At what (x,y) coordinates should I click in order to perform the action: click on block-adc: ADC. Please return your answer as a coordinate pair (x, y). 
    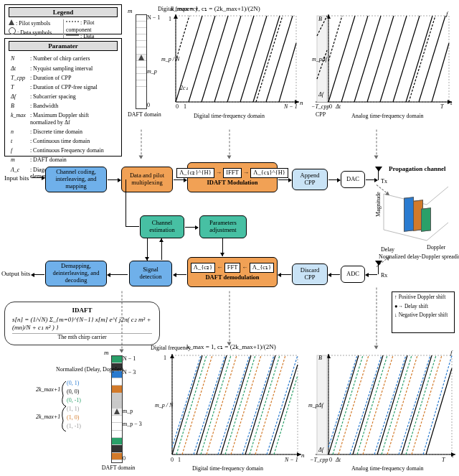
    Looking at the image, I should click on (353, 274).